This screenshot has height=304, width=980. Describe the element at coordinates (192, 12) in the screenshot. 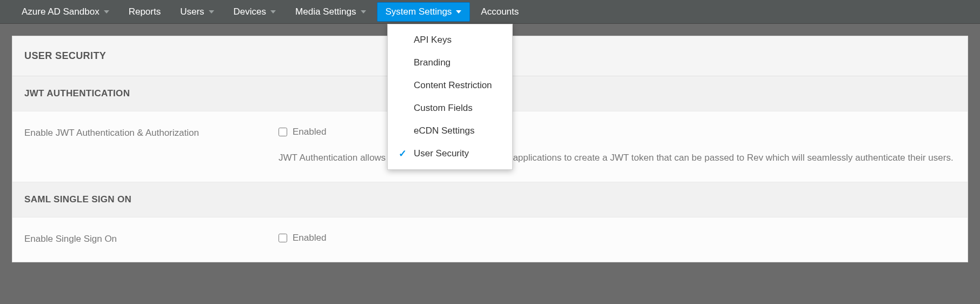

I see `nav-label: Users` at that location.